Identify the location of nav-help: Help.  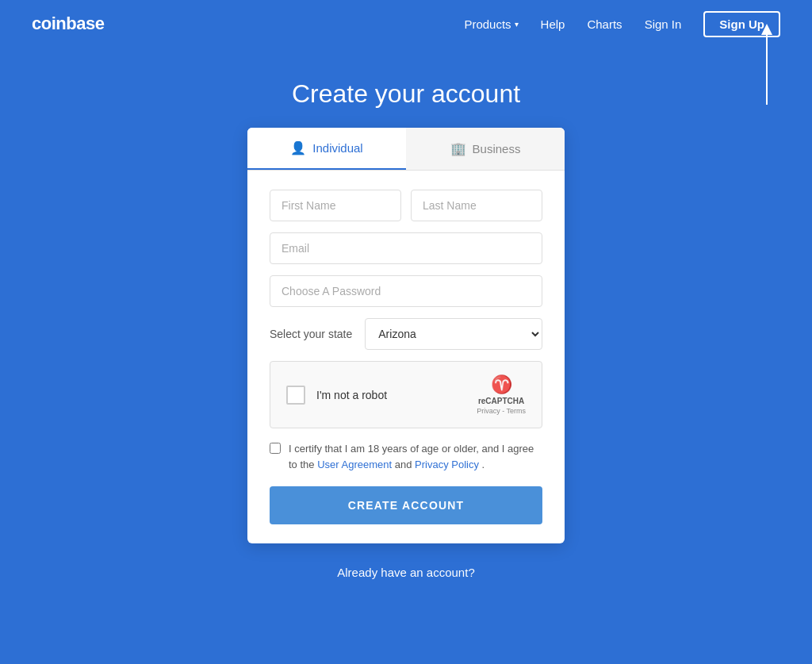
(553, 24).